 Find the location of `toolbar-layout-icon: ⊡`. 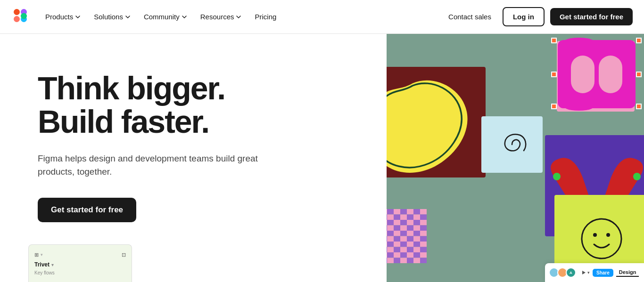

toolbar-layout-icon: ⊡ is located at coordinates (124, 255).